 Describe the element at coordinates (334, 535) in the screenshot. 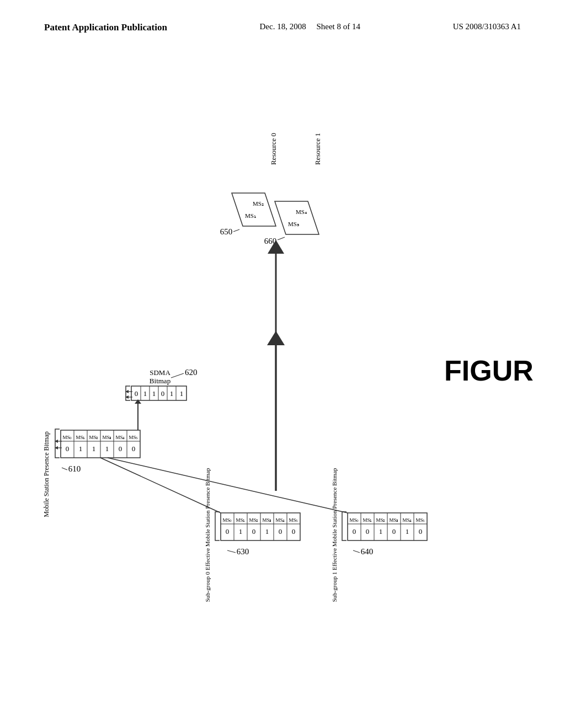

I see `bitmap-640-label: Sub-group 1 Effective Mobile Station Pre…` at that location.